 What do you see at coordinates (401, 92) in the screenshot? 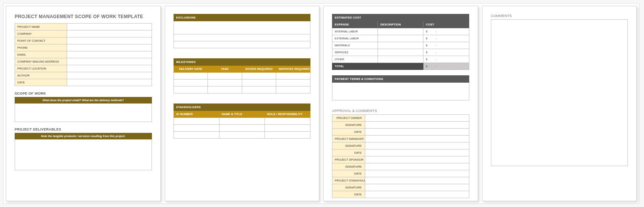
I see `payment-terms-box` at bounding box center [401, 92].